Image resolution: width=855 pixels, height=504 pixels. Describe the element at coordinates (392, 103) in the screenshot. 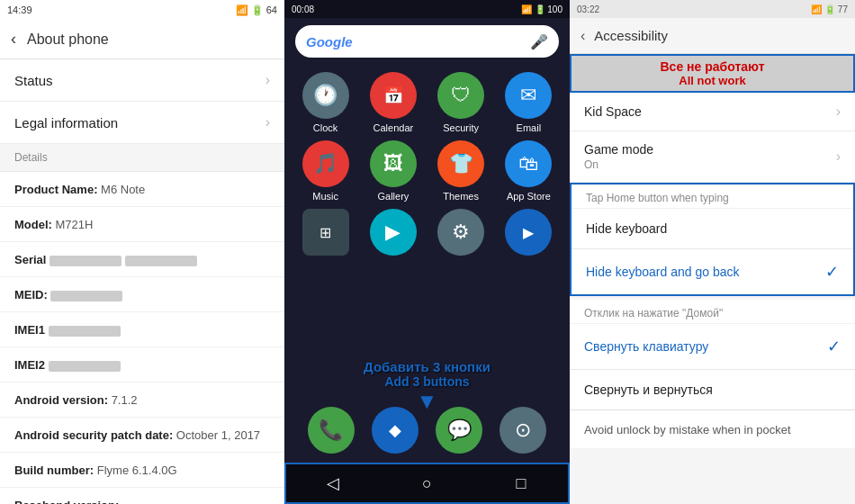

I see `app-calendar: 📅 Calendar` at that location.